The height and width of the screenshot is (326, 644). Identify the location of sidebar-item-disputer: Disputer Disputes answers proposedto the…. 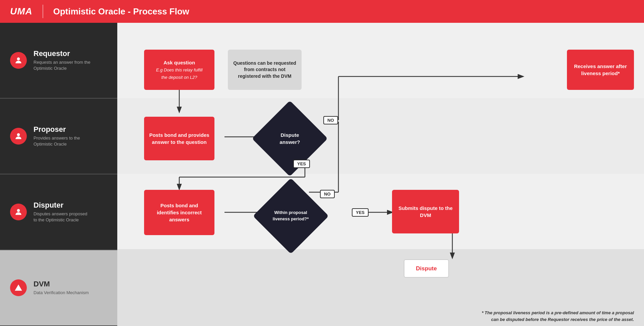
(59, 212).